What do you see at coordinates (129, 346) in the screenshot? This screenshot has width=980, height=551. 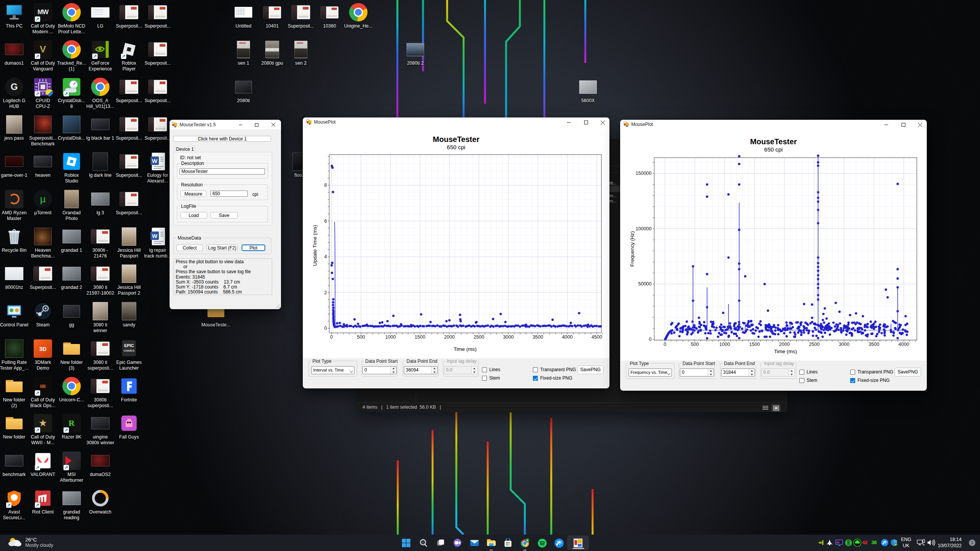 I see `svg-text: EPIC` at bounding box center [129, 346].